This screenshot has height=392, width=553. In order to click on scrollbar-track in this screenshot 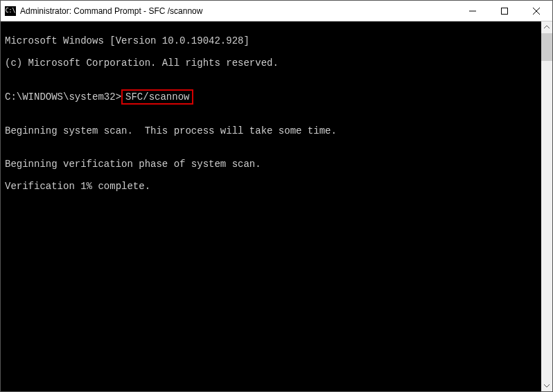, I will do `click(547, 206)`.